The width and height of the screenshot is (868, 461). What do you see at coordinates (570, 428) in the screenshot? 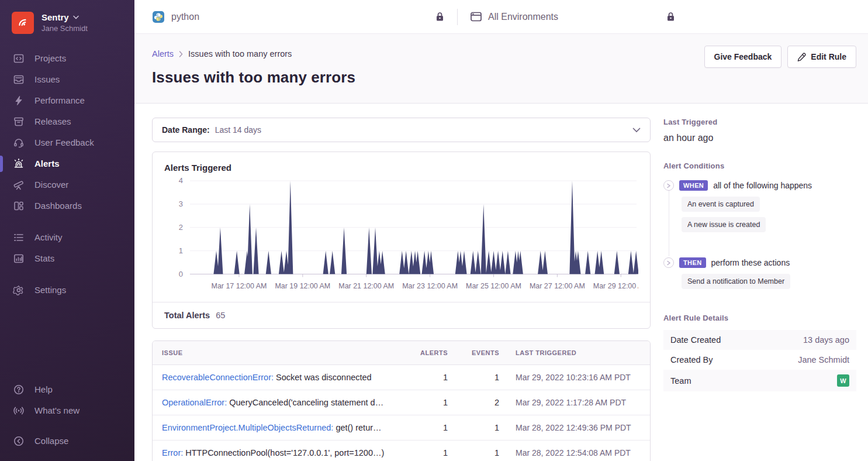
I see `last-triggered-cell: Mar 28, 2022 12:49:36 PM PDT` at bounding box center [570, 428].